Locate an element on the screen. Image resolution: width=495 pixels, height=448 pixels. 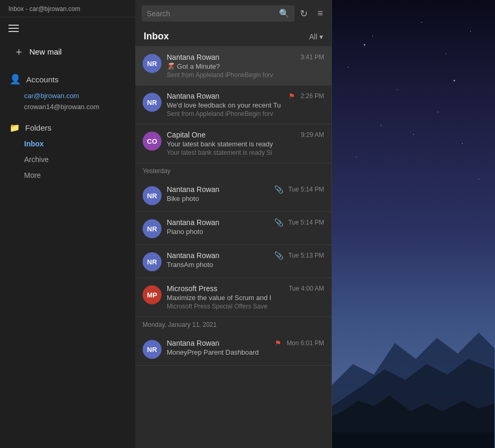
folders-section: 📁 Folders Inbox Archive More is located at coordinates (68, 151).